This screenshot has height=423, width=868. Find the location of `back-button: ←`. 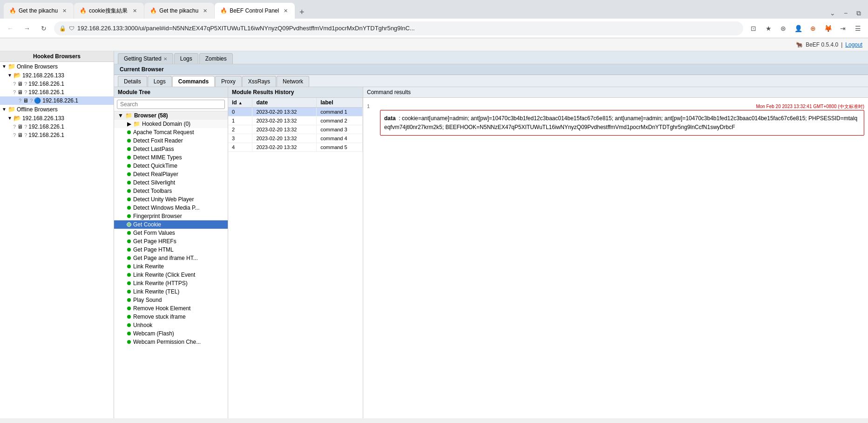

back-button: ← is located at coordinates (10, 28).